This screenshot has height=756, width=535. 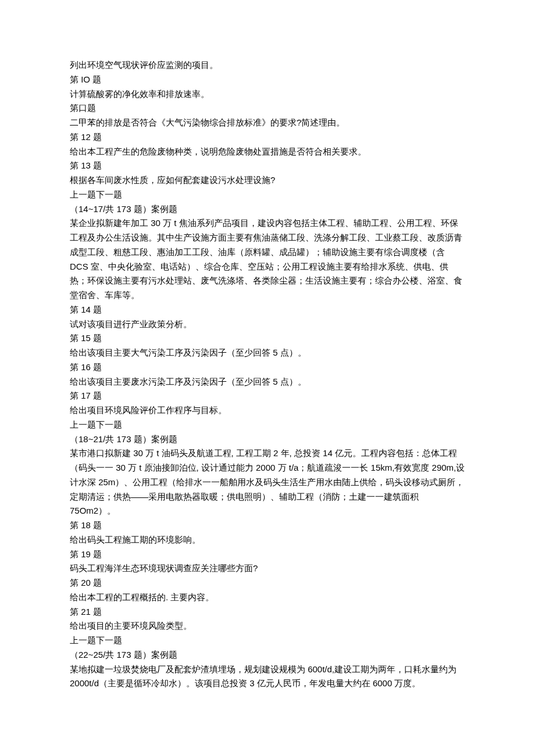 What do you see at coordinates (268, 677) in the screenshot?
I see `body-text: 某地拟建一垃圾焚烧电厂及配套炉渣填埋场，规划建设规模为 600t/d,建设工期为…` at bounding box center [268, 677].